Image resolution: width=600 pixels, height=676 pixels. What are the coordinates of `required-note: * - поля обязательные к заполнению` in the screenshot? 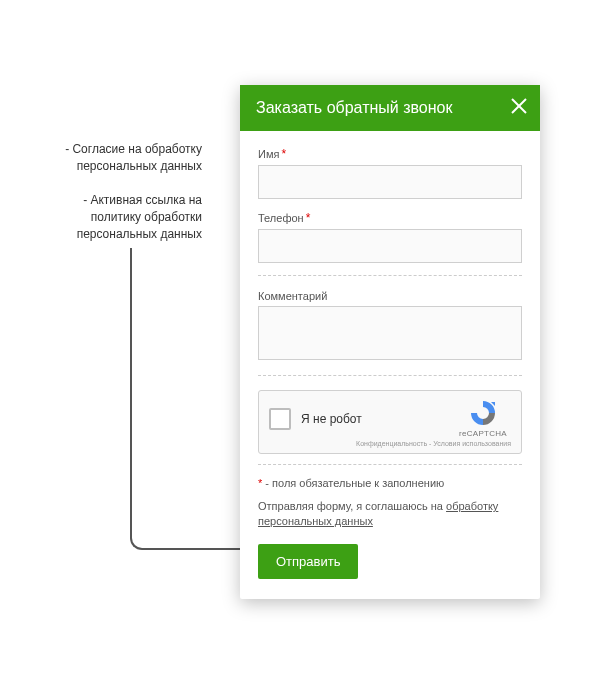 It's located at (390, 483).